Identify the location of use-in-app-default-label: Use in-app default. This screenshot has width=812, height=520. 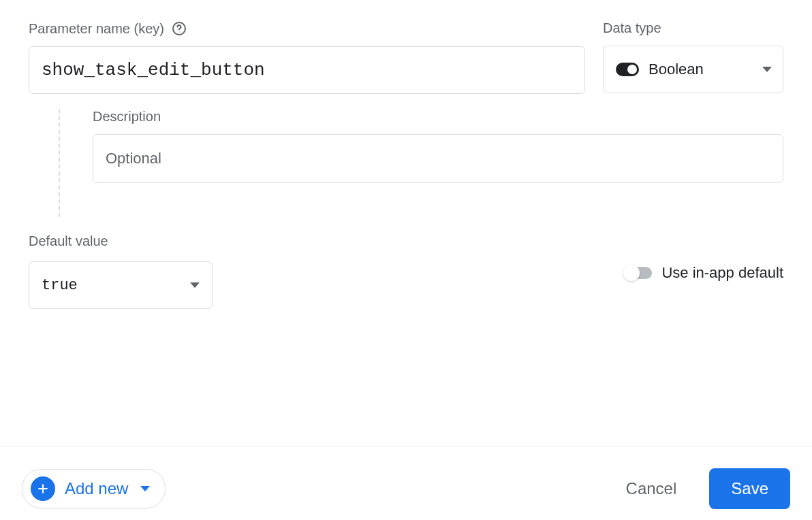
(722, 273).